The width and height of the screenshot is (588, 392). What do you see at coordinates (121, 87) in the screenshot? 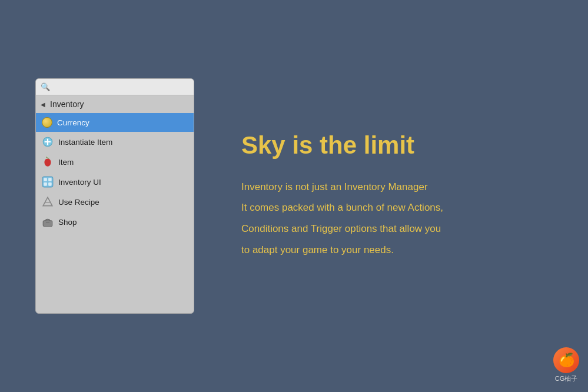
I see `search-input` at bounding box center [121, 87].